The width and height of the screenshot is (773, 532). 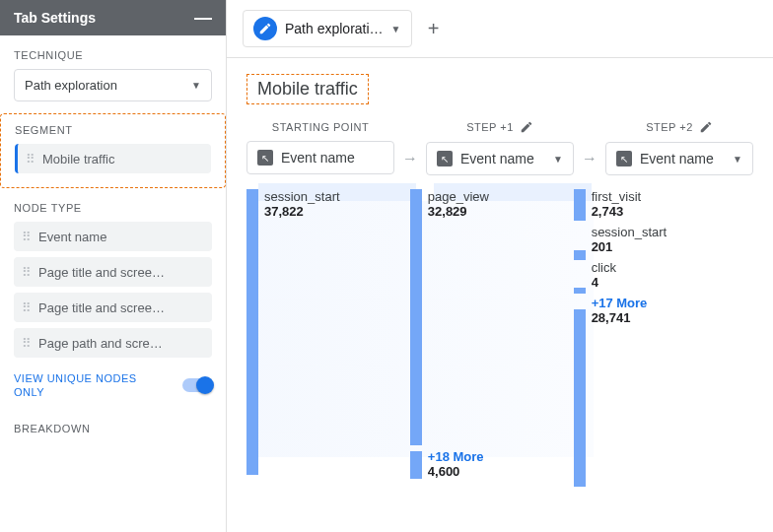 I want to click on nodetype-chip: ⠿Page path and scre…, so click(x=112, y=343).